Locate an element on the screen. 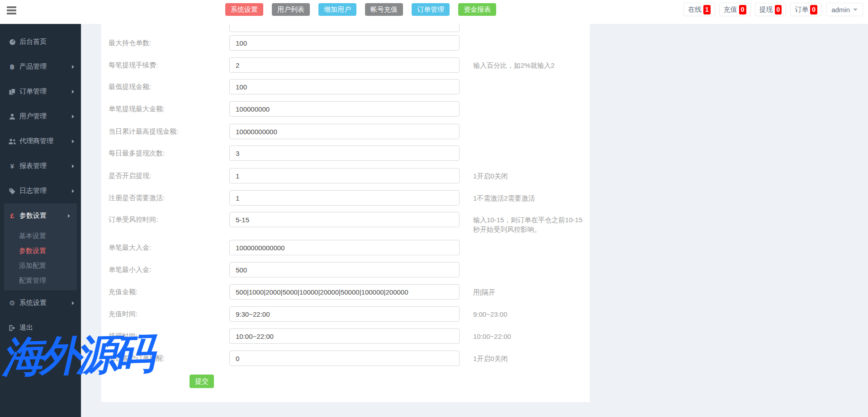 The image size is (868, 417). sidebar-item-orders: 订单管理 is located at coordinates (41, 91).